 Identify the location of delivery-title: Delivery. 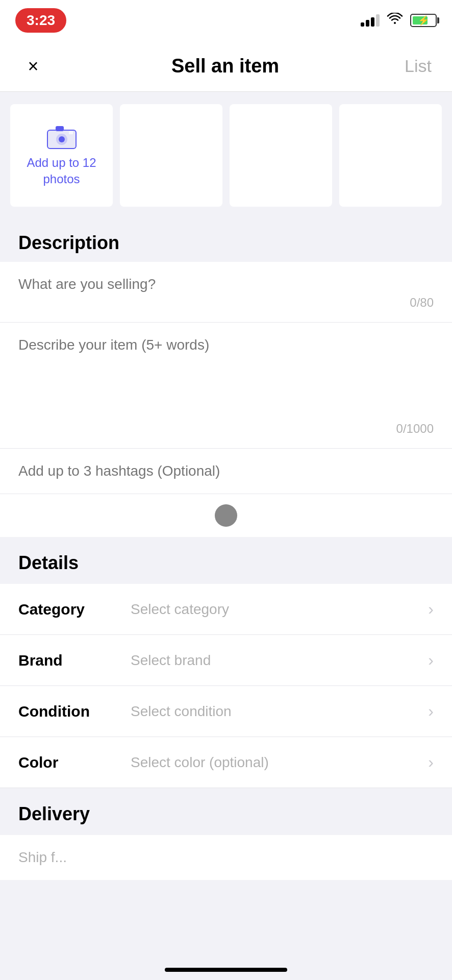
(226, 814).